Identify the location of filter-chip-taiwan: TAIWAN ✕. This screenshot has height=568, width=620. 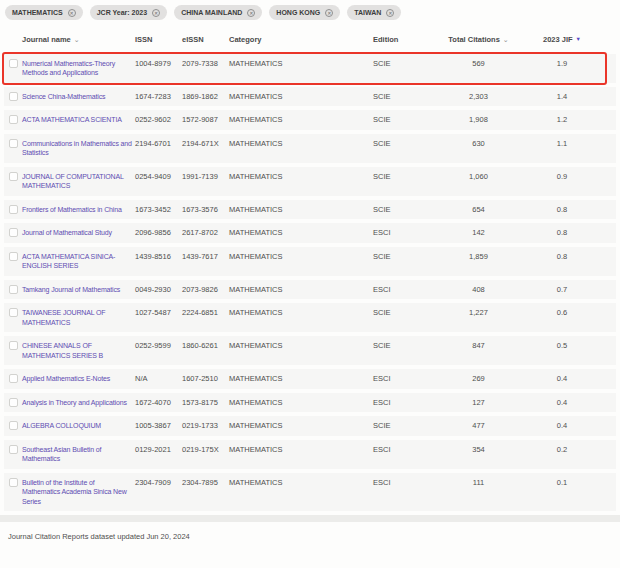
(374, 12).